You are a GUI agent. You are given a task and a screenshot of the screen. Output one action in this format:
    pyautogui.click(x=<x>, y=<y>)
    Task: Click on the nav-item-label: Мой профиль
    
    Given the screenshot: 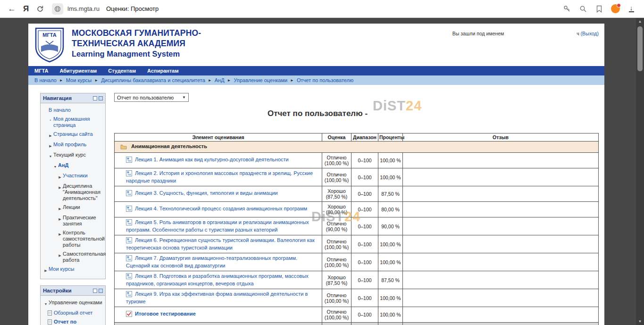 What is the action you would take?
    pyautogui.click(x=70, y=144)
    